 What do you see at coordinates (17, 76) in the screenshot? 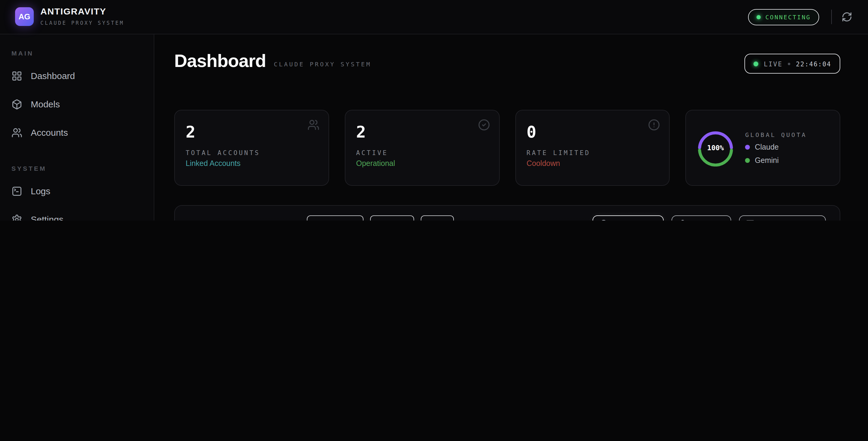
I see `grid-icon` at bounding box center [17, 76].